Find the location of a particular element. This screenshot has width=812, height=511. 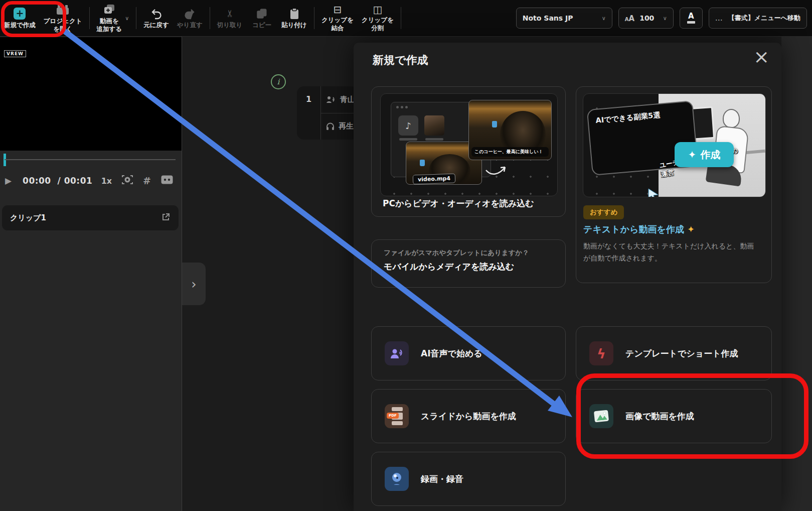

merge-clips-icon: ⊟ is located at coordinates (337, 10).